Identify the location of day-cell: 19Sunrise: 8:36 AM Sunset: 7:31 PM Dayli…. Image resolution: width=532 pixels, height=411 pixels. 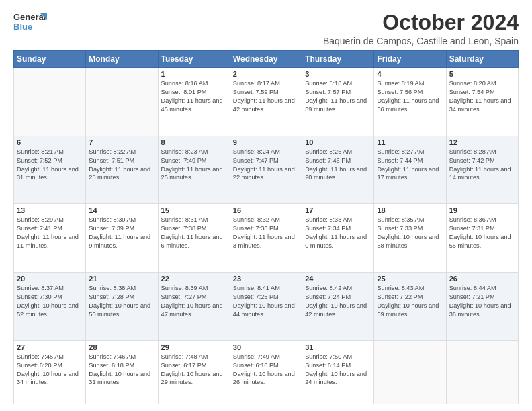
(482, 238).